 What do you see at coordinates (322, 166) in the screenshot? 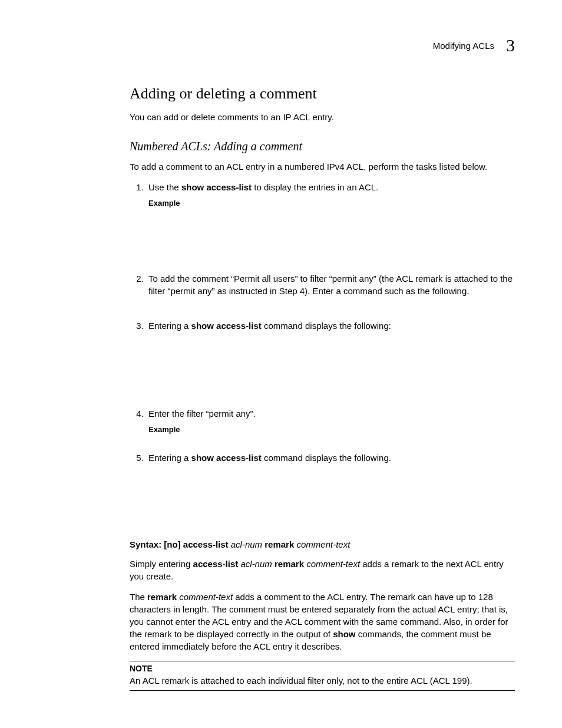
I see `sub-intro: To add a comment to an ACL entry in a nu…` at bounding box center [322, 166].